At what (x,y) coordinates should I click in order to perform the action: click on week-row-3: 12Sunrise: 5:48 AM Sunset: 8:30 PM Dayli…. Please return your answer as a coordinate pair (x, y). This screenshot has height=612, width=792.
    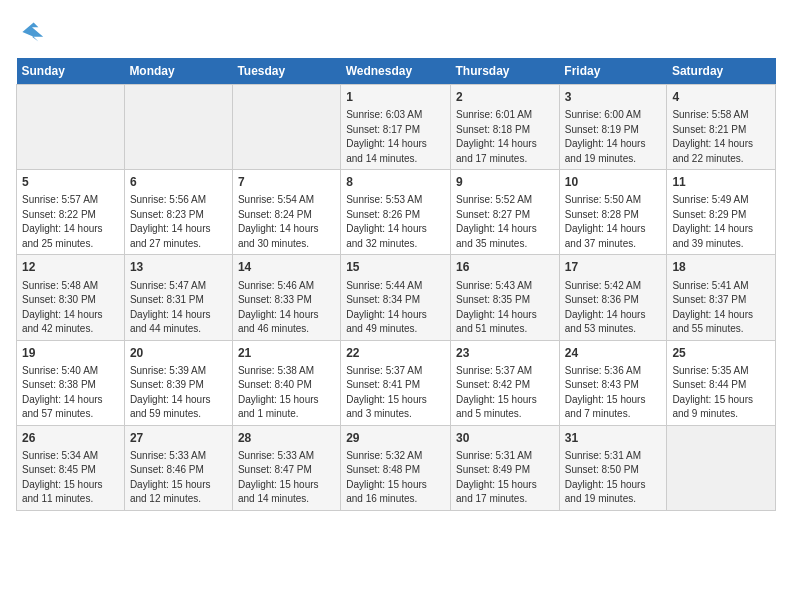
    Looking at the image, I should click on (396, 298).